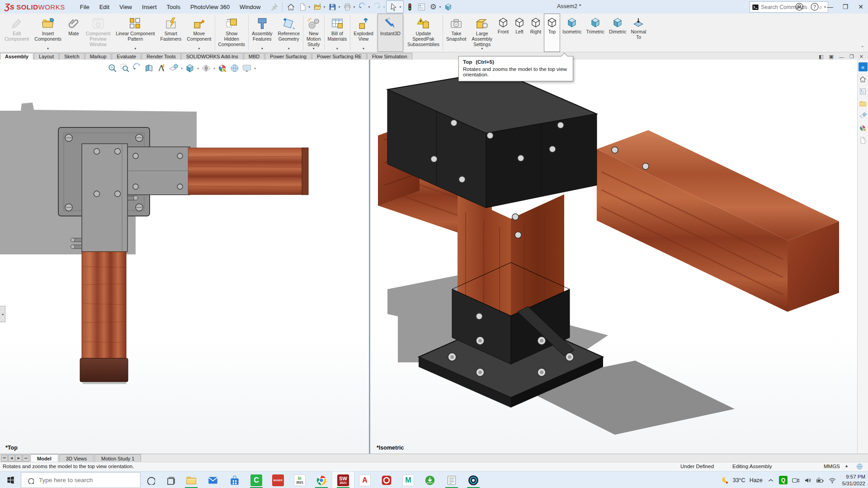 Image resolution: width=868 pixels, height=488 pixels. I want to click on last-tab-icon: ⏭, so click(26, 458).